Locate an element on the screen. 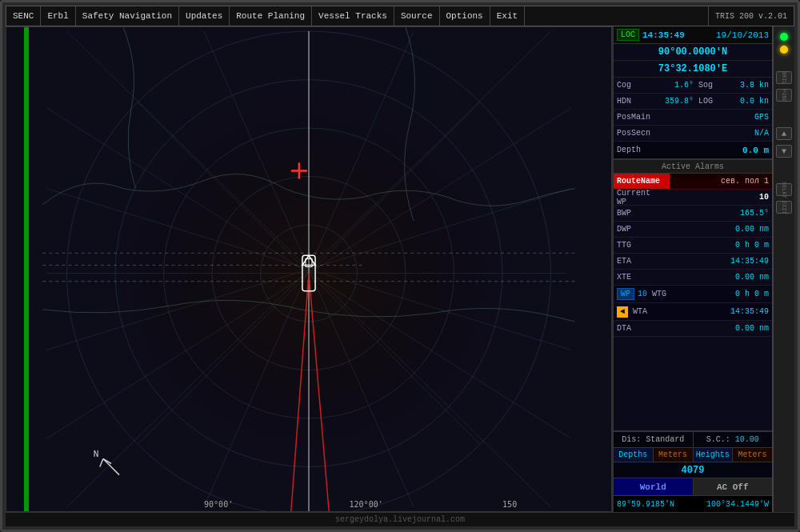  date-display: 19/10/2013 is located at coordinates (742, 35).